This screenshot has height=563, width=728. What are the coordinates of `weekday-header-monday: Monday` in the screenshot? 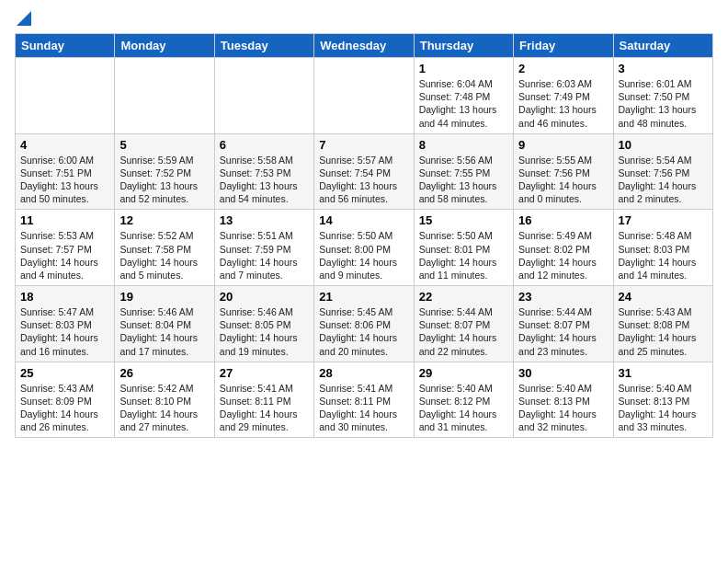 It's located at (165, 46).